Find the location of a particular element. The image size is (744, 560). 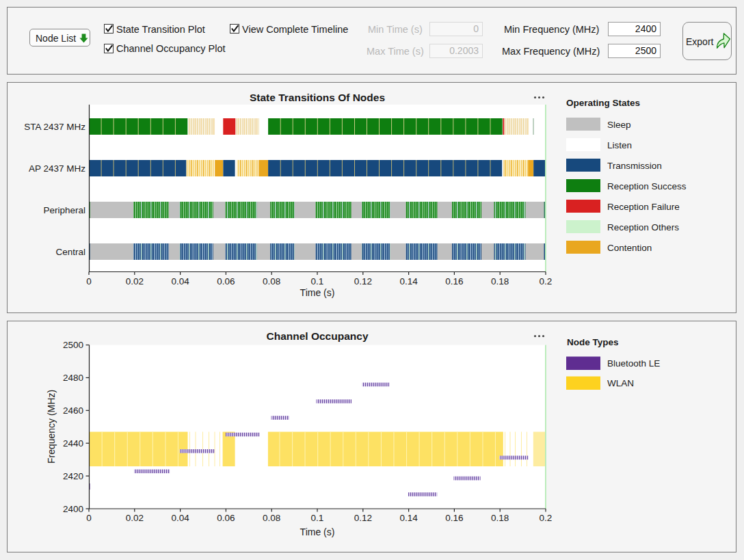

svg-text: Reception Failure is located at coordinates (643, 206).